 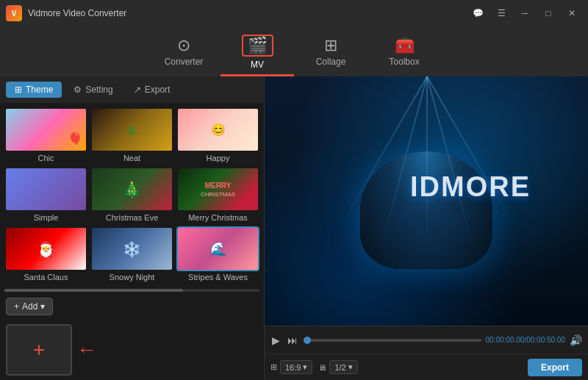 I want to click on mv-icon-wrapper: 🎬, so click(x=257, y=46).